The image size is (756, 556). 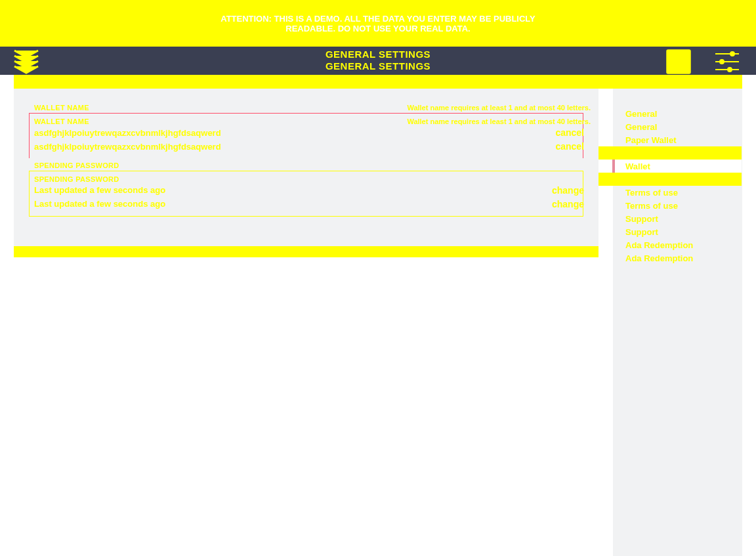 I want to click on wallet-grid-icon, so click(x=679, y=62).